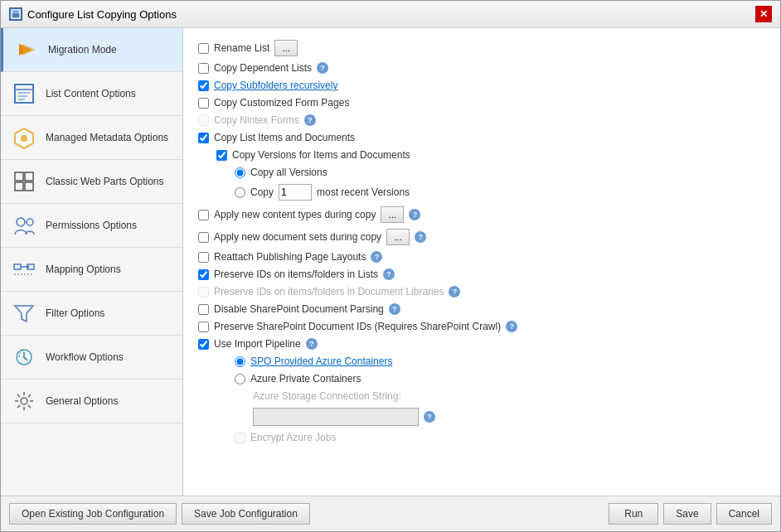 This screenshot has height=532, width=781. I want to click on azure-connection-input-row: ?, so click(509, 417).